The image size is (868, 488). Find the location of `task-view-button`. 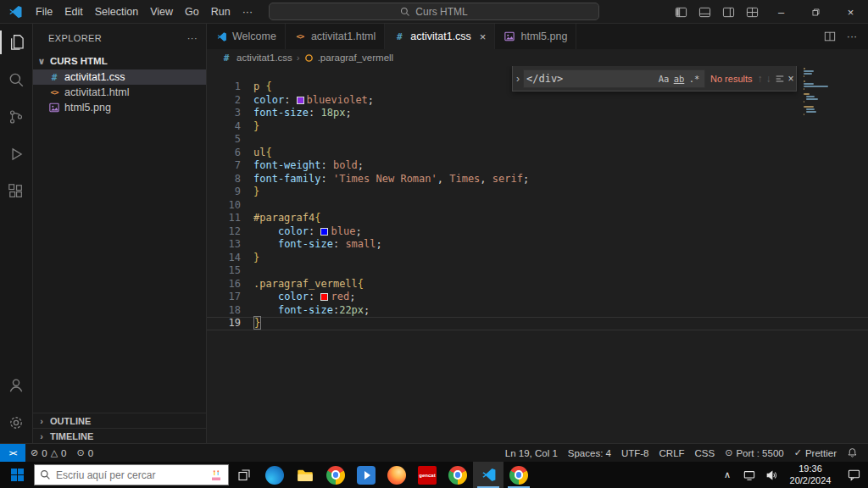

task-view-button is located at coordinates (244, 474).